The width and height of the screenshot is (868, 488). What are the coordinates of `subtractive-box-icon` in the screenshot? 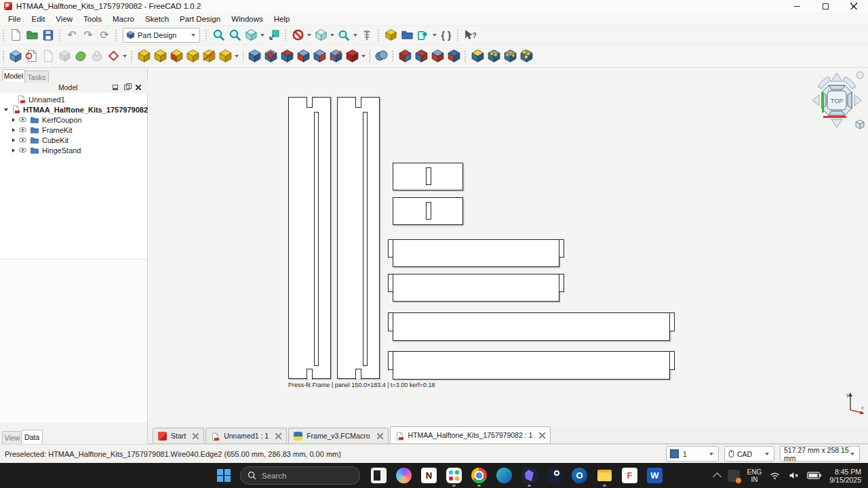 It's located at (352, 56).